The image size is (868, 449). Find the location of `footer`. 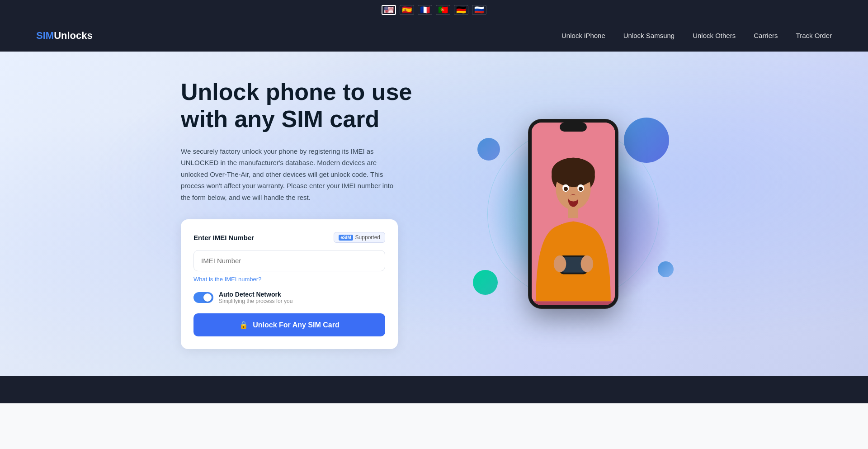

footer is located at coordinates (434, 390).